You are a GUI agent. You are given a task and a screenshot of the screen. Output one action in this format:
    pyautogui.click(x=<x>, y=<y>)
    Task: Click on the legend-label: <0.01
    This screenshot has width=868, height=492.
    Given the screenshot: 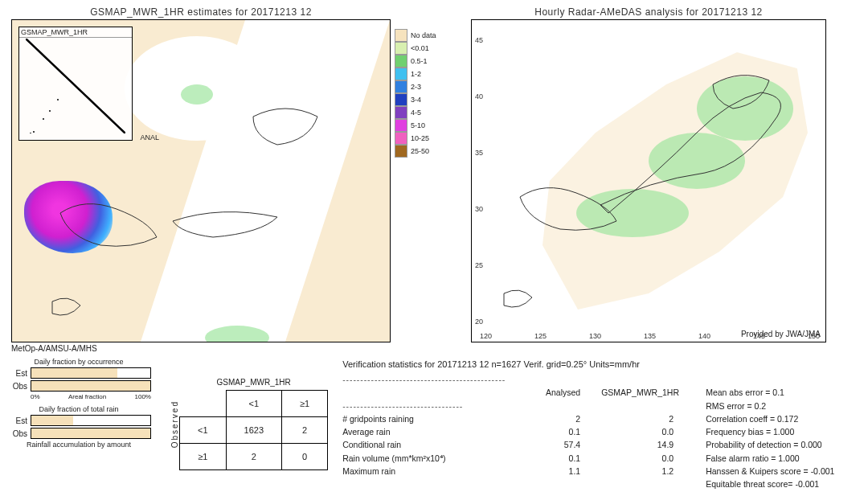 What is the action you would take?
    pyautogui.click(x=420, y=48)
    